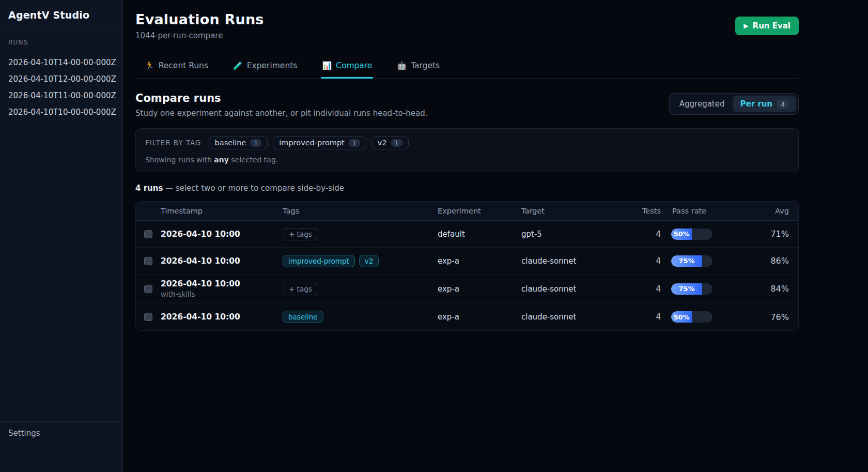 This screenshot has width=868, height=472. I want to click on tags-cell: baseline, so click(360, 317).